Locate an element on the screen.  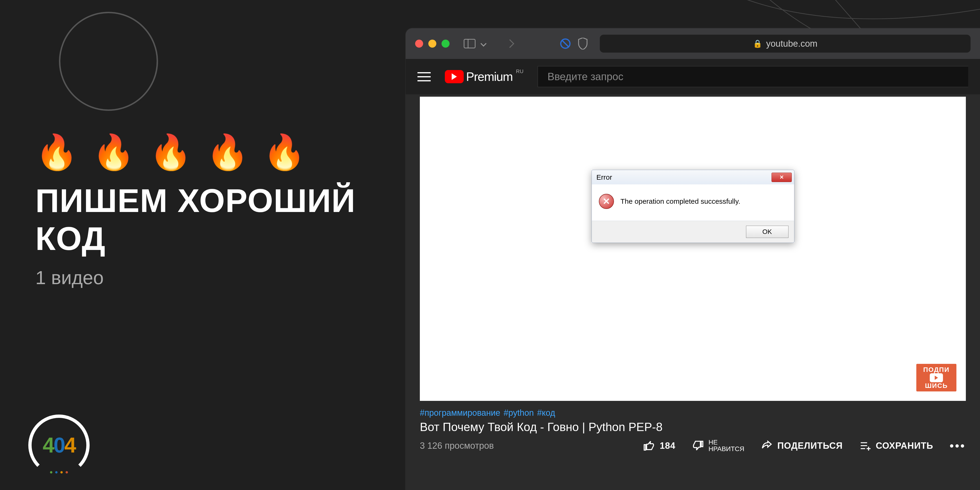
flames-row: 🔥 🔥 🔥 🔥 🔥 is located at coordinates (200, 152).